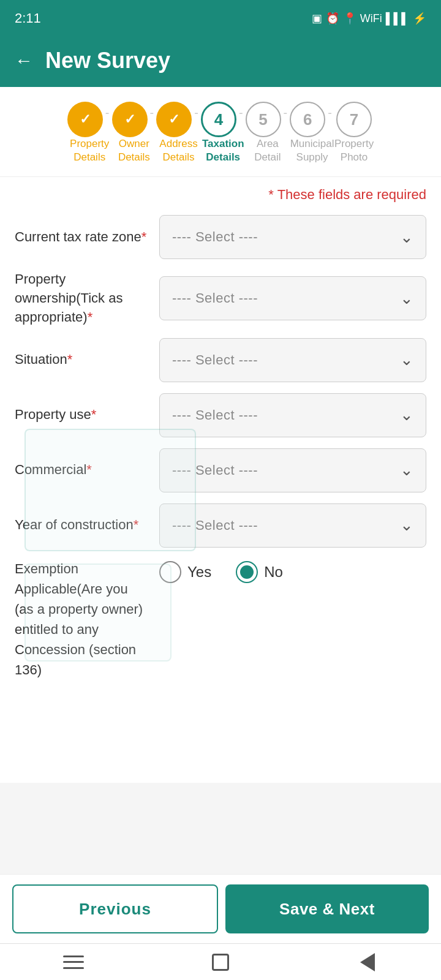  Describe the element at coordinates (215, 415) in the screenshot. I see `select-placeholder-4: ---- Select ----` at that location.